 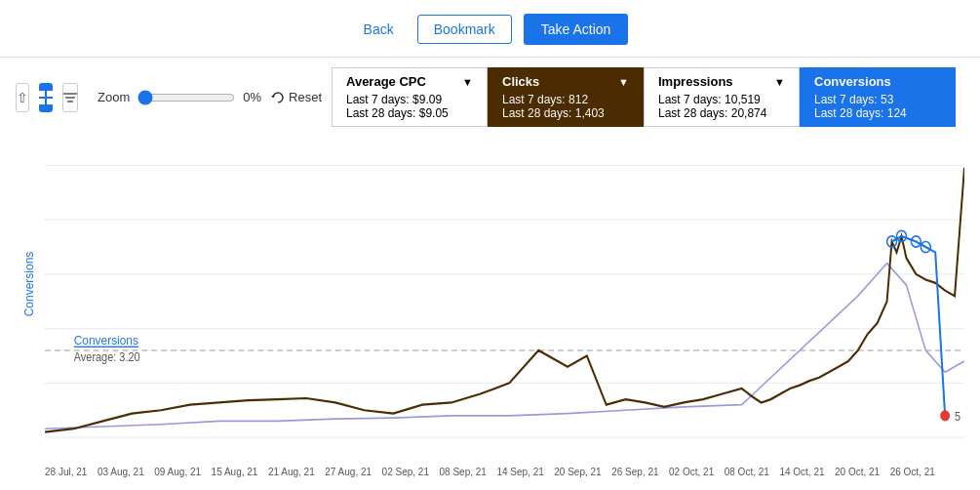 I want to click on x-axis-labels: 28 Jul, 21 03 Aug, 21 09 Aug, 21 15 Aug,…, so click(x=490, y=470).